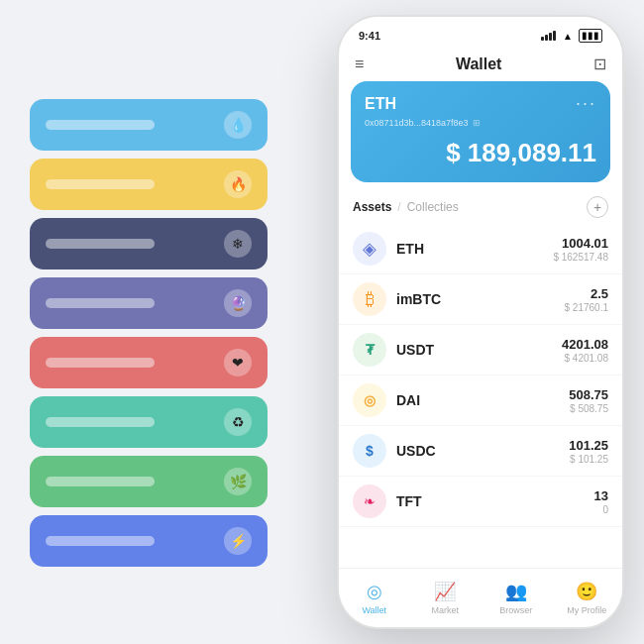  I want to click on battery-icon: ▮▮▮, so click(590, 36).